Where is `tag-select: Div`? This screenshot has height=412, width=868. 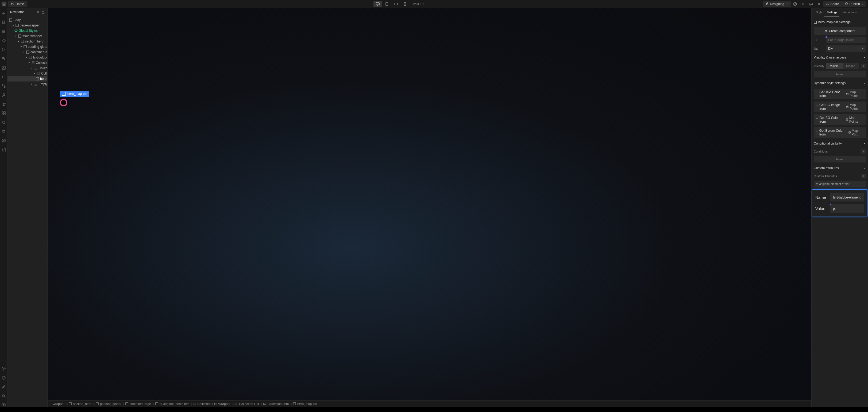
tag-select: Div is located at coordinates (846, 49).